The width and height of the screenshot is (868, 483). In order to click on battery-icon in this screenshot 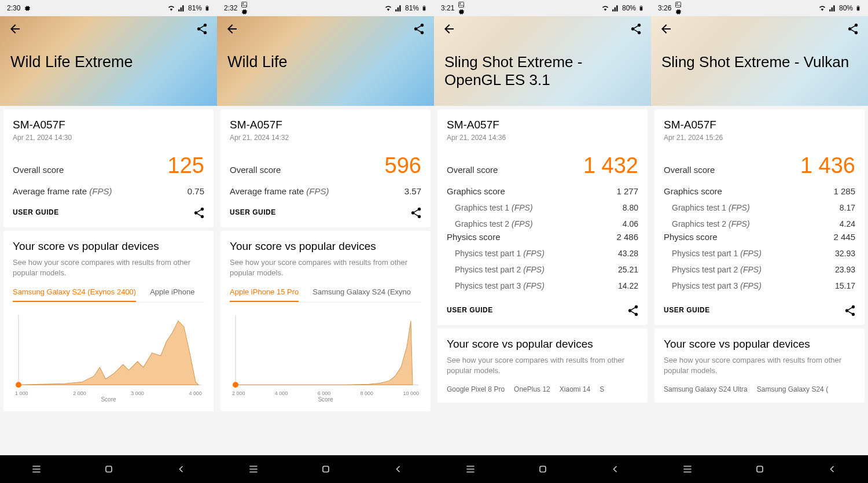, I will do `click(641, 8)`.